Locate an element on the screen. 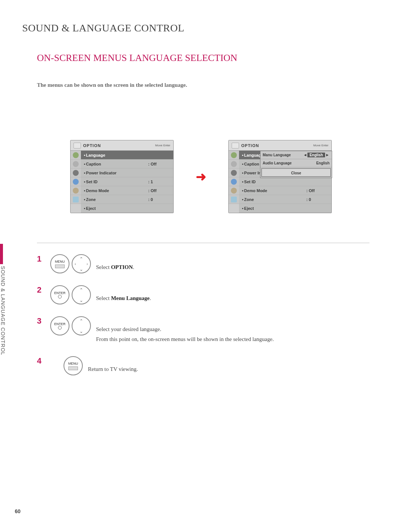 The height and width of the screenshot is (532, 399). step-number: 2 is located at coordinates (41, 290).